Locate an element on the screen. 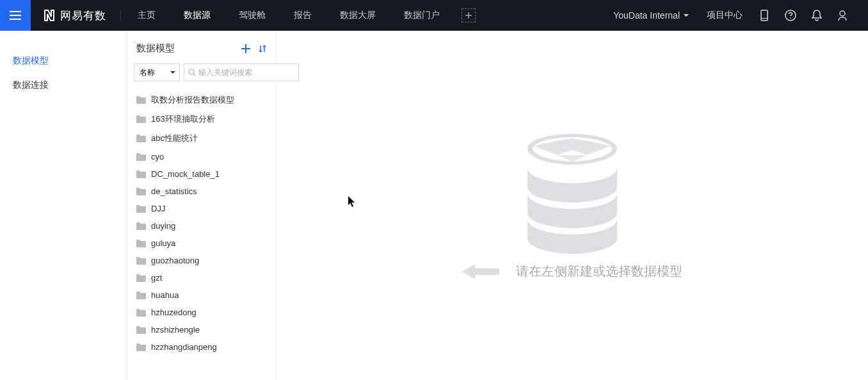 Image resolution: width=868 pixels, height=380 pixels. nav-datasource: 数据源 is located at coordinates (197, 15).